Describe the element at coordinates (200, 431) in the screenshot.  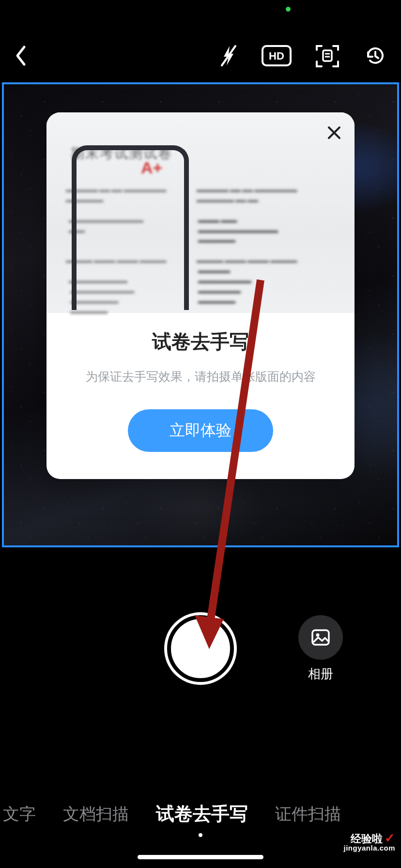
I see `modal-cta-button: 立即体验` at that location.